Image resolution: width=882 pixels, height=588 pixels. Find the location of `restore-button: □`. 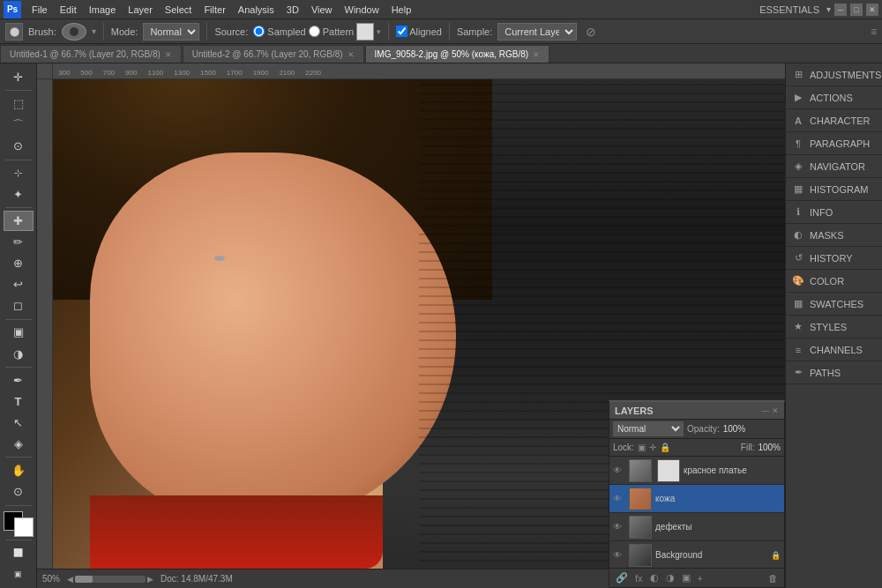

restore-button: □ is located at coordinates (856, 10).